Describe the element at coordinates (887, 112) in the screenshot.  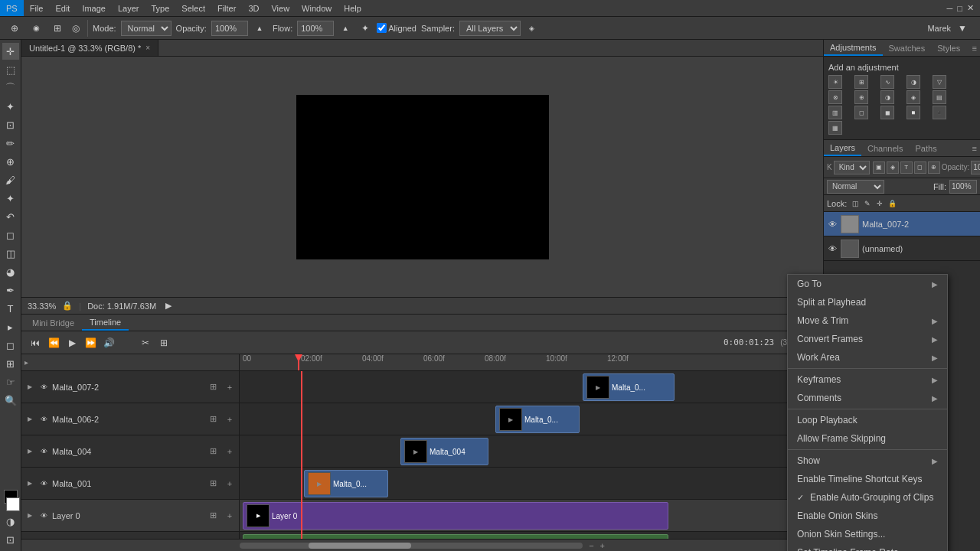
I see `adj-posterize: ◼` at that location.